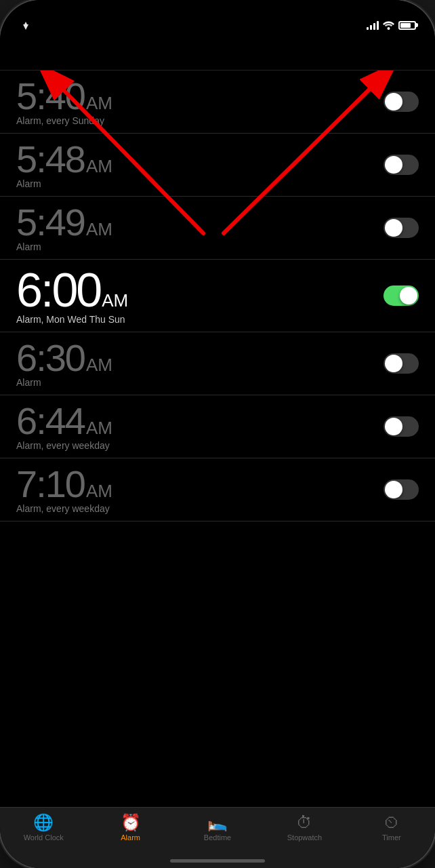  Describe the element at coordinates (130, 828) in the screenshot. I see `tab-alarm: ⏰ Alarm` at that location.